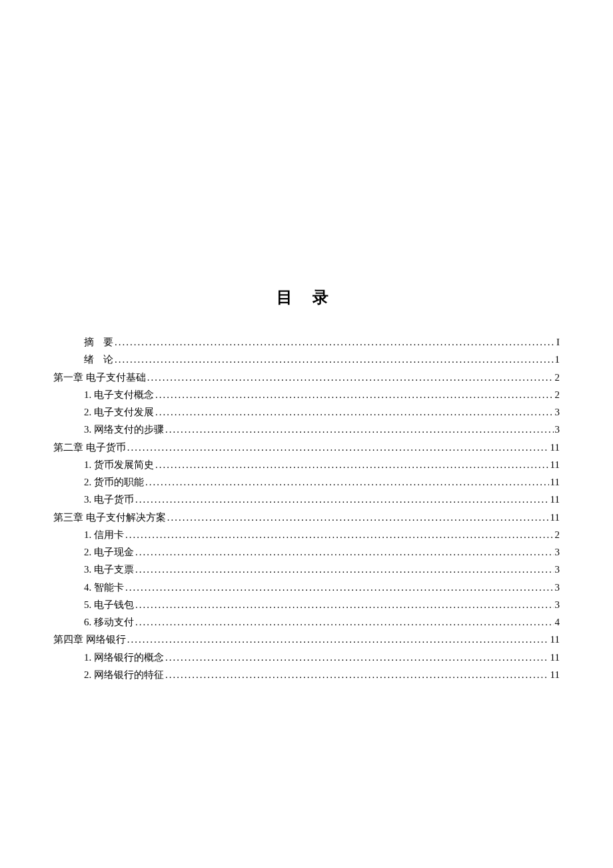 This screenshot has height=868, width=613. What do you see at coordinates (306, 342) in the screenshot?
I see `toc-entry: 摘要I` at bounding box center [306, 342].